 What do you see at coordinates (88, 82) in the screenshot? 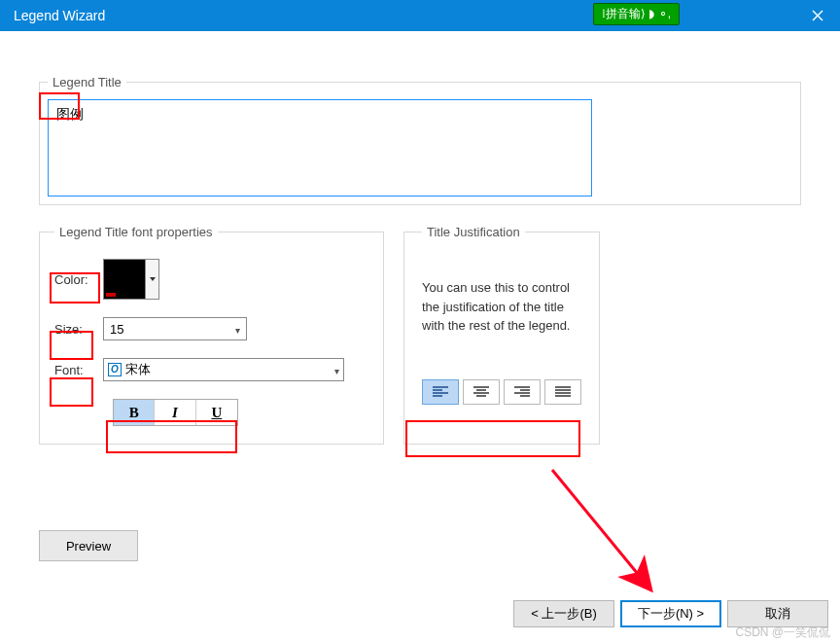
I see `legend-title-label: Legend Title` at bounding box center [88, 82].